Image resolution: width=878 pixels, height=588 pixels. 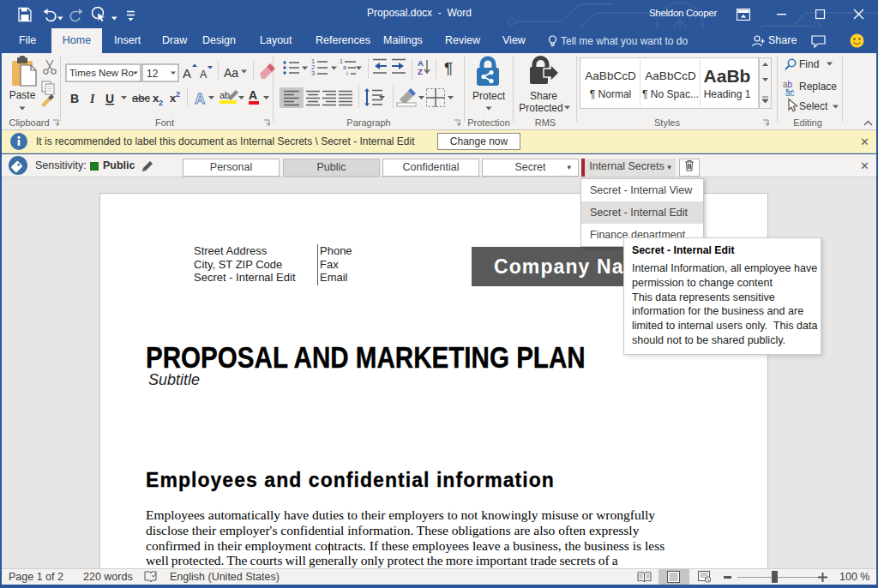 I want to click on svg-text: ab, so click(x=225, y=95).